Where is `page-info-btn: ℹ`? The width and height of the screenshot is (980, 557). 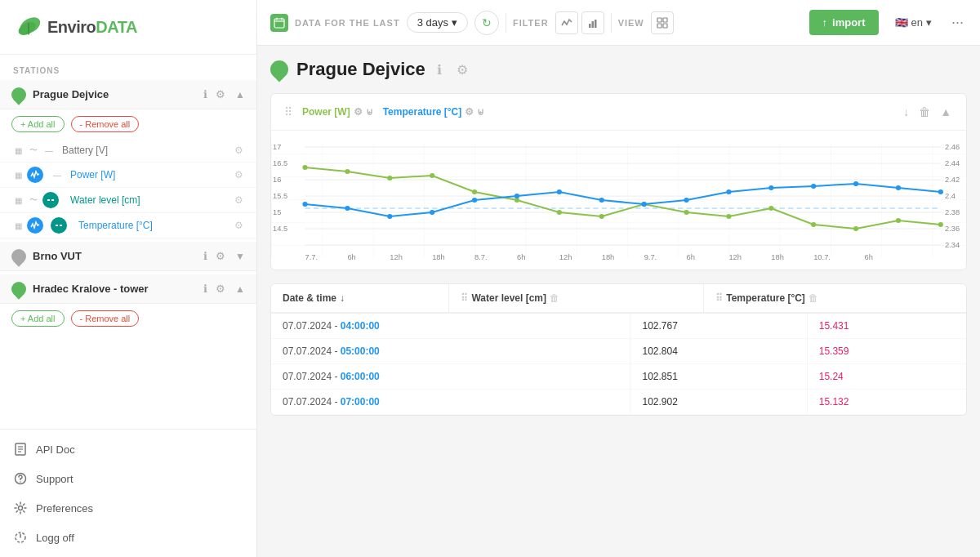
page-info-btn: ℹ is located at coordinates (439, 70).